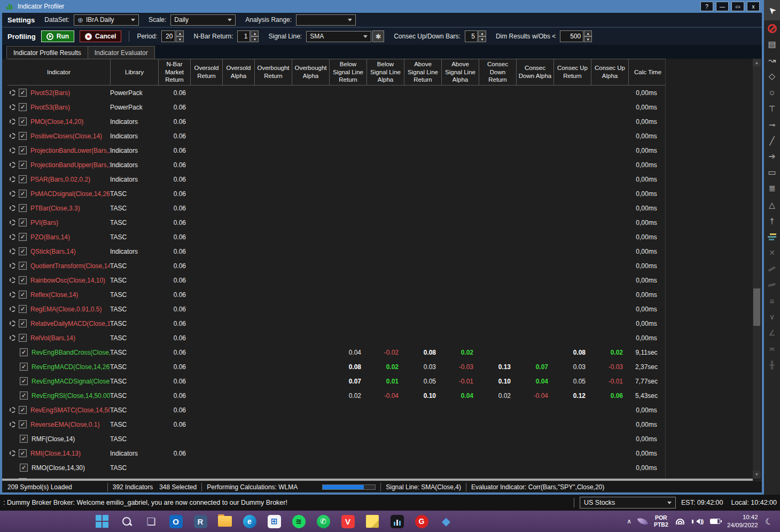 This screenshot has height=532, width=780. Describe the element at coordinates (337, 251) in the screenshot. I see `table-row: ✓QStick(Bars,14)Indicators0.060,00ms` at that location.